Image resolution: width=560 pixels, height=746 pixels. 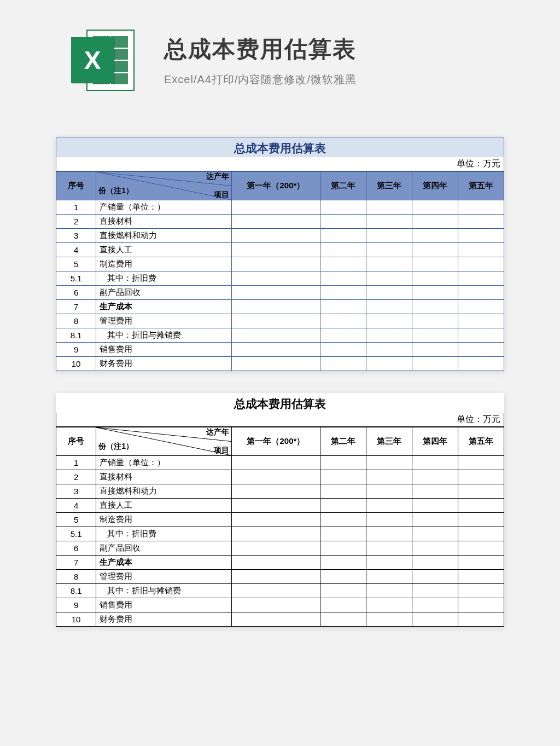 What do you see at coordinates (92, 60) in the screenshot?
I see `excel-icon-letter: X` at bounding box center [92, 60].